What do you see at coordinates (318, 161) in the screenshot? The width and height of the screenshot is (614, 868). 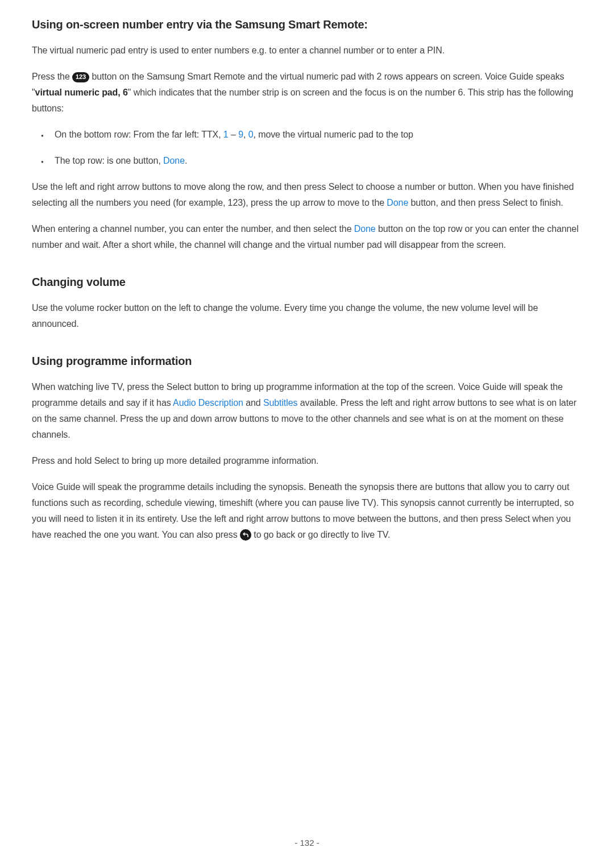 I see `list-item: The top row: is one button, Done.` at bounding box center [318, 161].